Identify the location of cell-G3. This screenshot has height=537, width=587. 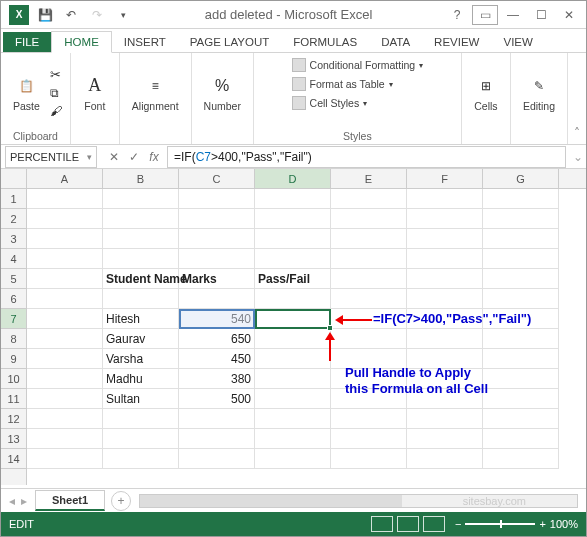
(521, 239).